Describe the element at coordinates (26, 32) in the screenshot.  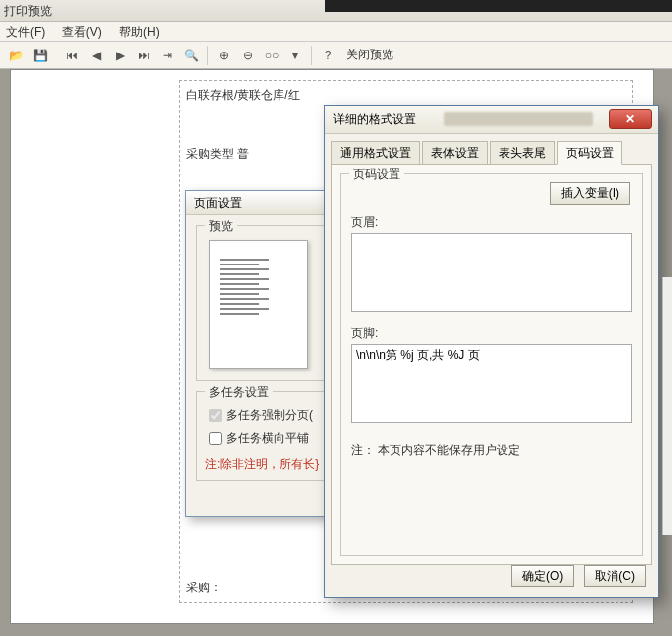
I see `menu-file: 文件(F)` at that location.